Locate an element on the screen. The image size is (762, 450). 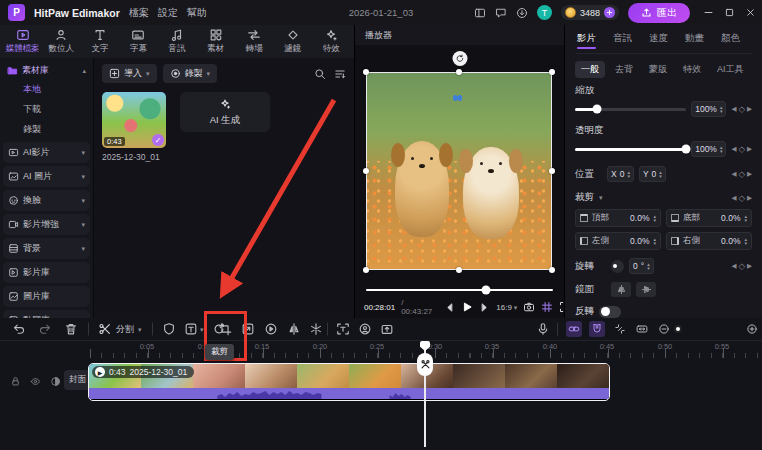
crop-top-field: 頂部0.0%▴▾ is located at coordinates (618, 218).